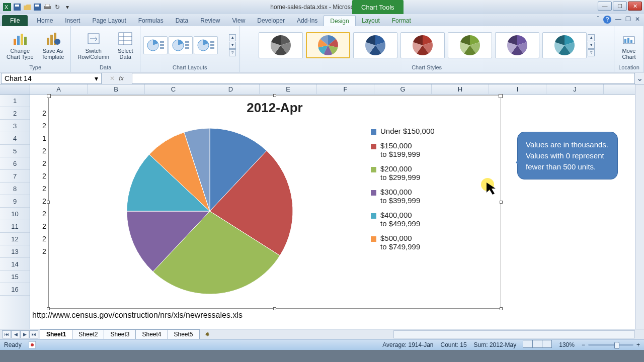 This screenshot has height=362, width=644. Describe the element at coordinates (460, 89) in the screenshot. I see `col-header: H` at that location.